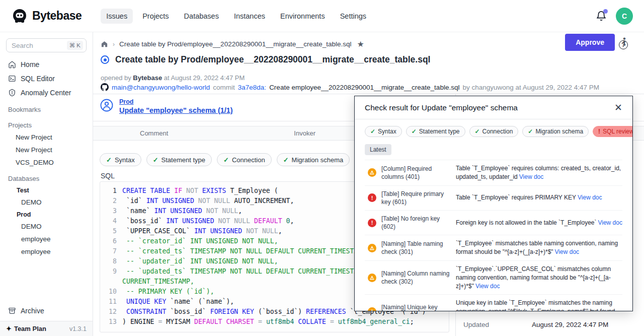 The image size is (644, 336). I want to click on line-number: 3, so click(111, 211).